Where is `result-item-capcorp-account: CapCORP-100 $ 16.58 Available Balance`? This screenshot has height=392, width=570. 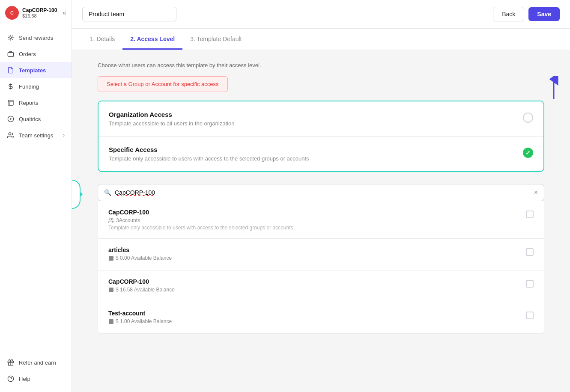 result-item-capcorp-account: CapCORP-100 $ 16.58 Available Balance is located at coordinates (321, 286).